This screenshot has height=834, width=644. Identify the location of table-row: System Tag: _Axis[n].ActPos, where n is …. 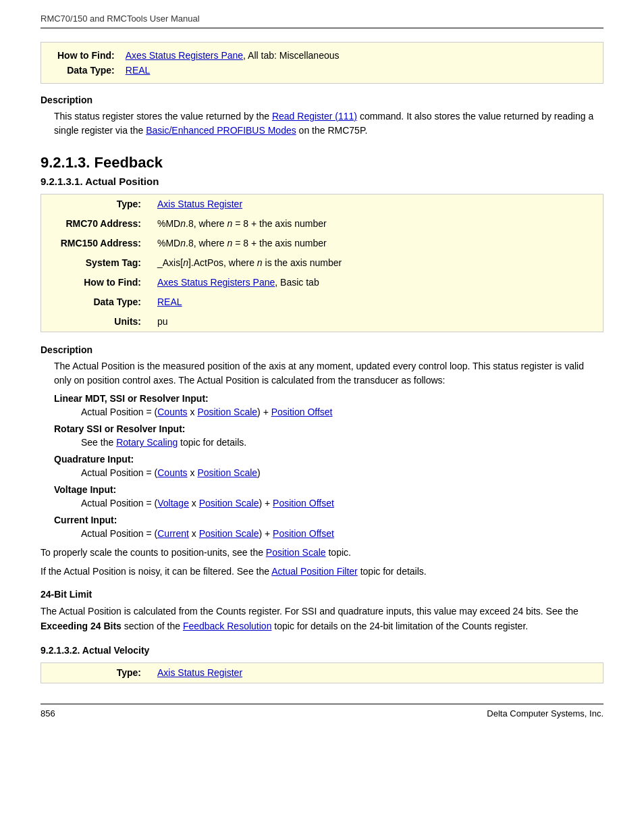
(322, 263).